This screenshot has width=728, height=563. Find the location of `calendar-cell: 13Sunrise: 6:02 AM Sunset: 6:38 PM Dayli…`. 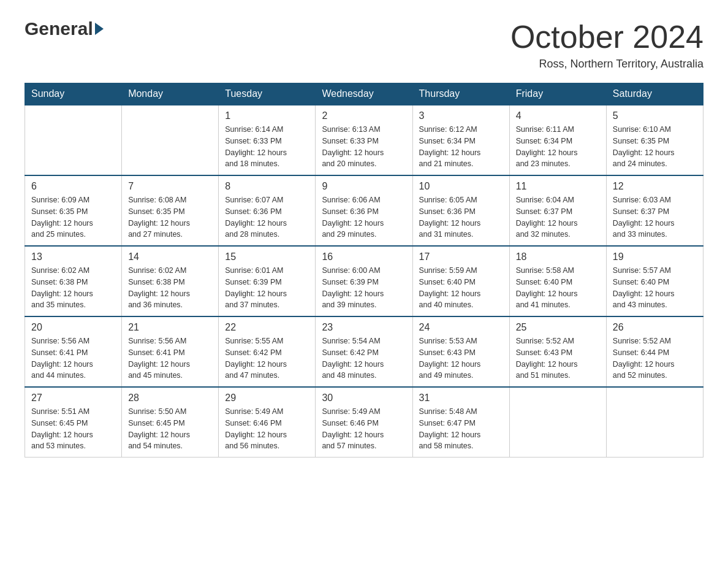

calendar-cell: 13Sunrise: 6:02 AM Sunset: 6:38 PM Dayli… is located at coordinates (74, 281).